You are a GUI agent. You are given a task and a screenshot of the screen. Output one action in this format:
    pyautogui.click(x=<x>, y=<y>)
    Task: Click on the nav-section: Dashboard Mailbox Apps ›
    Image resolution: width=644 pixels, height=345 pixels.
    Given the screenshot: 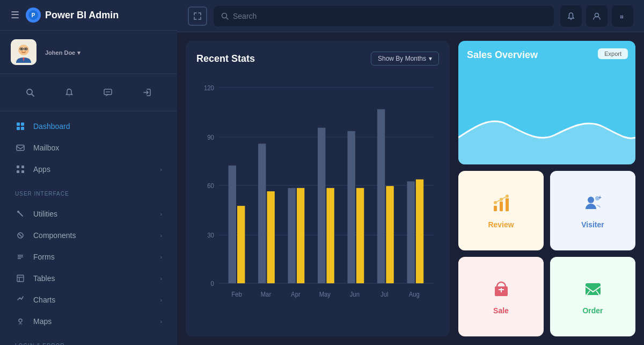 What is the action you would take?
    pyautogui.click(x=89, y=148)
    